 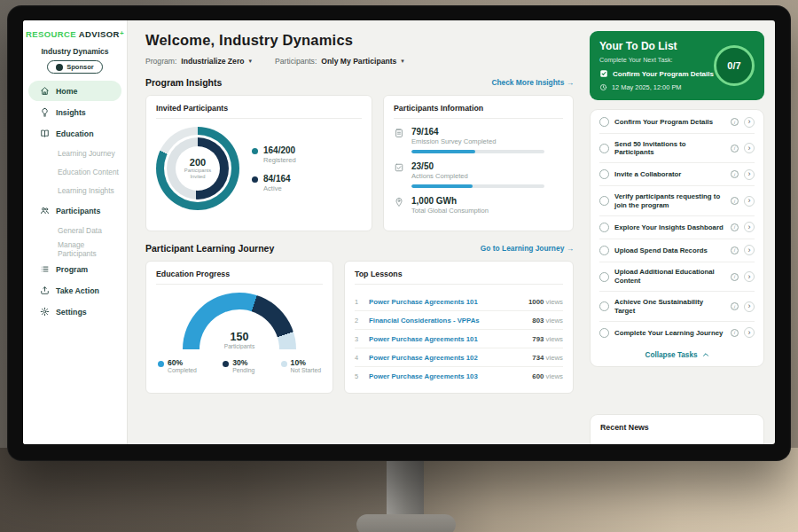 I want to click on progress-bar, so click(x=478, y=186).